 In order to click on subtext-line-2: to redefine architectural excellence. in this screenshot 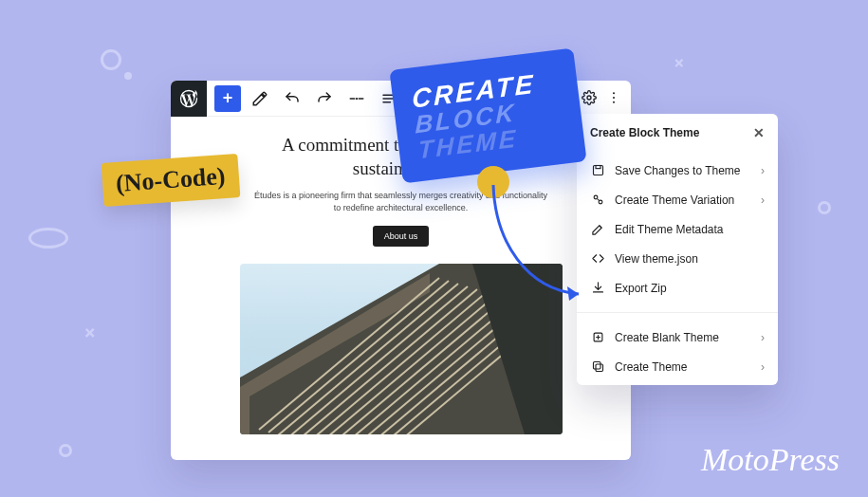, I will do `click(401, 208)`.